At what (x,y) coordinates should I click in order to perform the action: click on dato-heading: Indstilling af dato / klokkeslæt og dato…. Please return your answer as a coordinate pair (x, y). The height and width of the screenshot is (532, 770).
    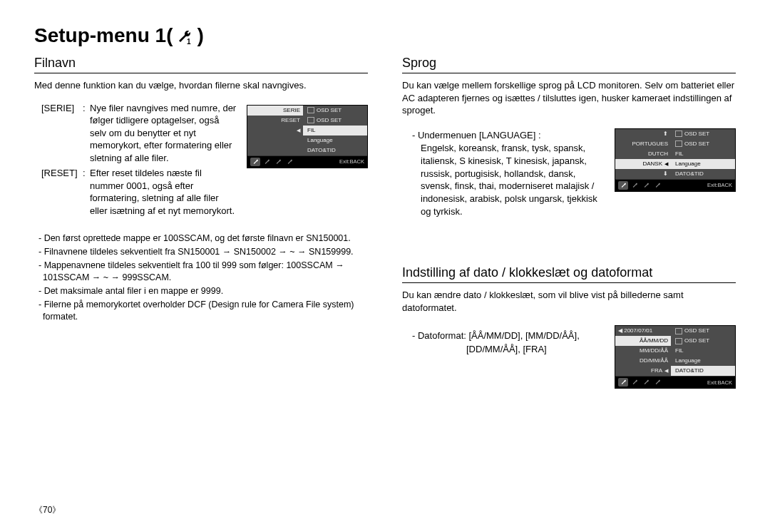
    Looking at the image, I should click on (569, 274).